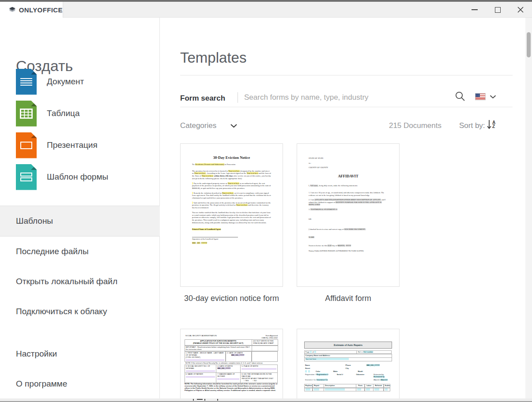 Image resolution: width=532 pixels, height=402 pixels. Describe the element at coordinates (498, 10) in the screenshot. I see `window-controls` at that location.